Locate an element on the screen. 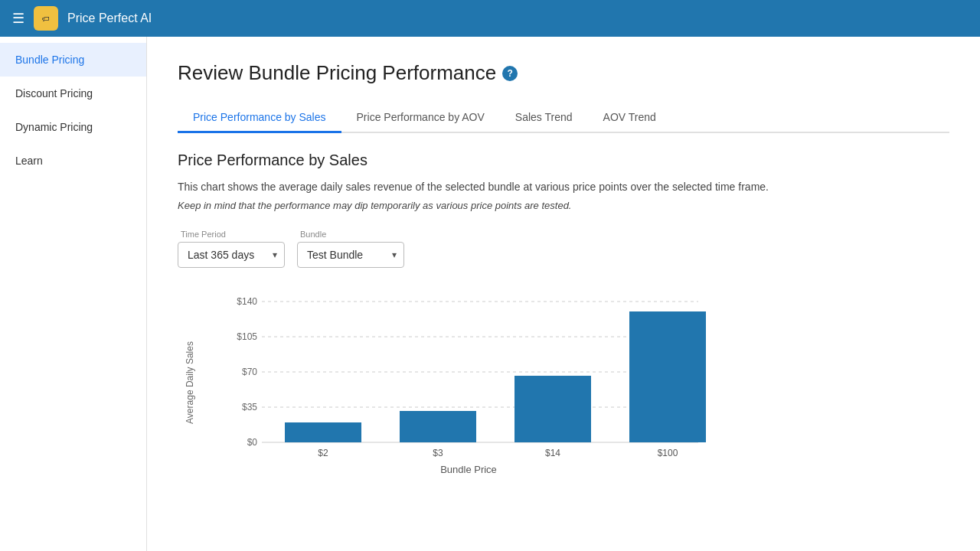 Image resolution: width=980 pixels, height=551 pixels. time-period-label: Time Period is located at coordinates (231, 234).